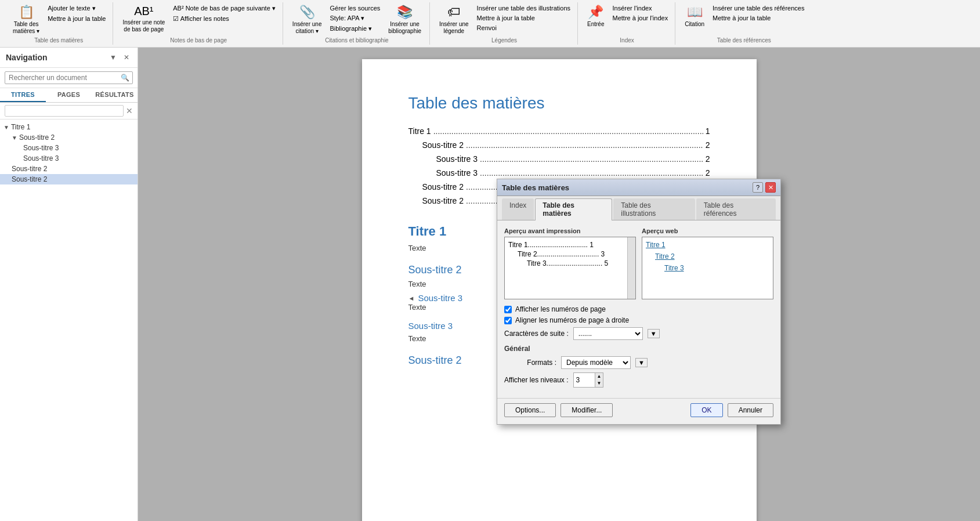  I want to click on ribbon-btn-bibliographie: Bibliographie ▾, so click(355, 29).